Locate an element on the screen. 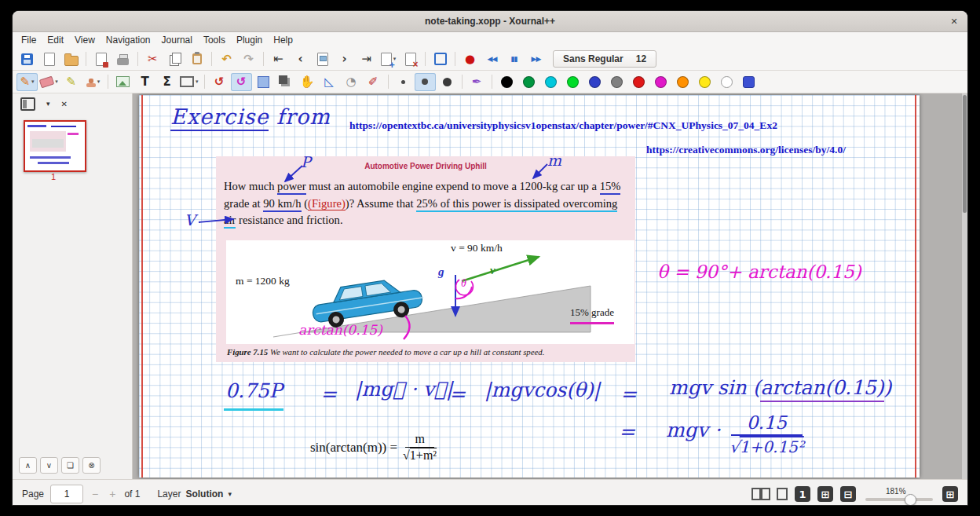  eraser-tool-icon: ▾ is located at coordinates (49, 82).